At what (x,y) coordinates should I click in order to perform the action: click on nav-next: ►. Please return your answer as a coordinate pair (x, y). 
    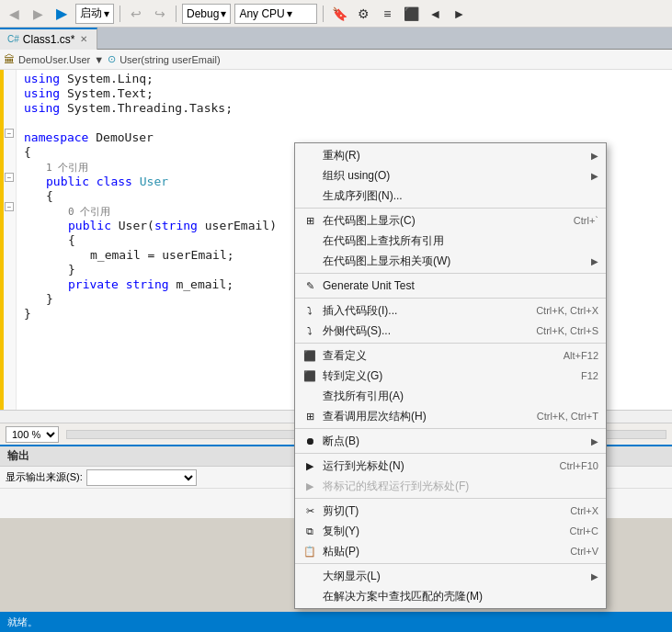
    Looking at the image, I should click on (459, 14).